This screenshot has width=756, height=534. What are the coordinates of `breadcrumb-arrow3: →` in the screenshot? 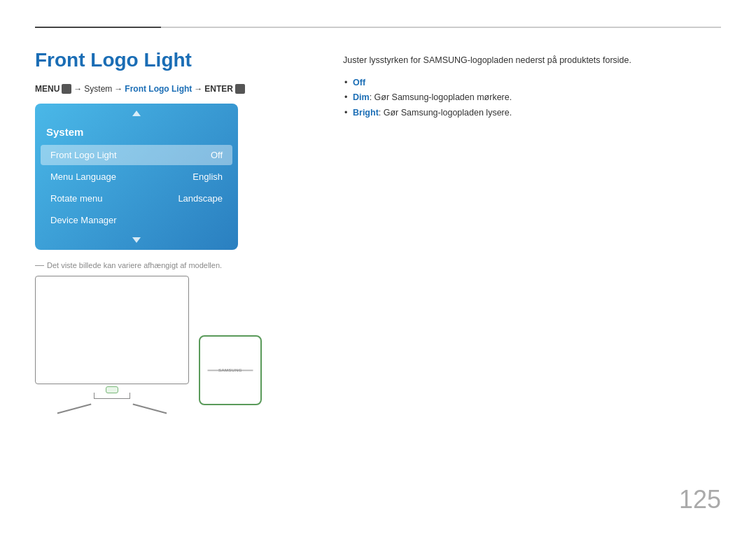 It's located at (198, 89).